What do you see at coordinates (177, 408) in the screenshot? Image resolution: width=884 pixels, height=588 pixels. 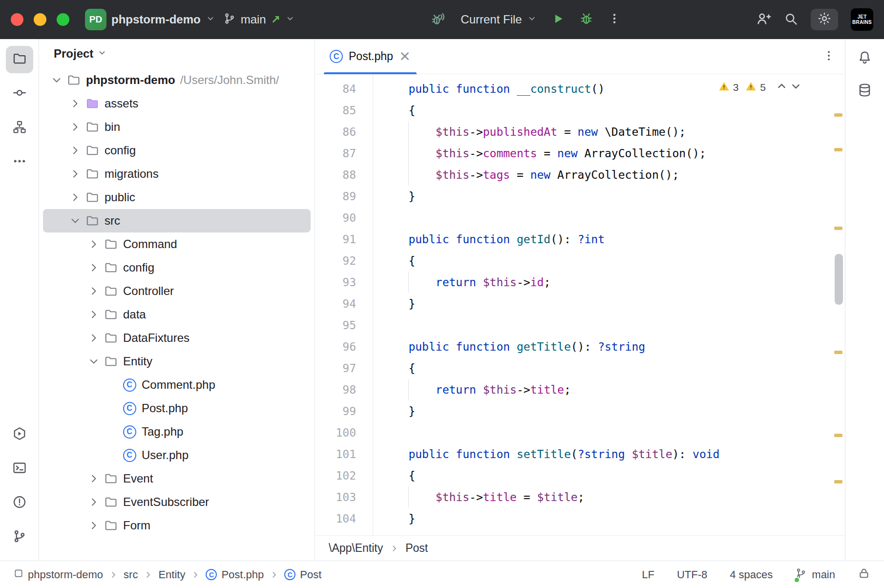 I see `tree-item-post-php: CPost.php` at bounding box center [177, 408].